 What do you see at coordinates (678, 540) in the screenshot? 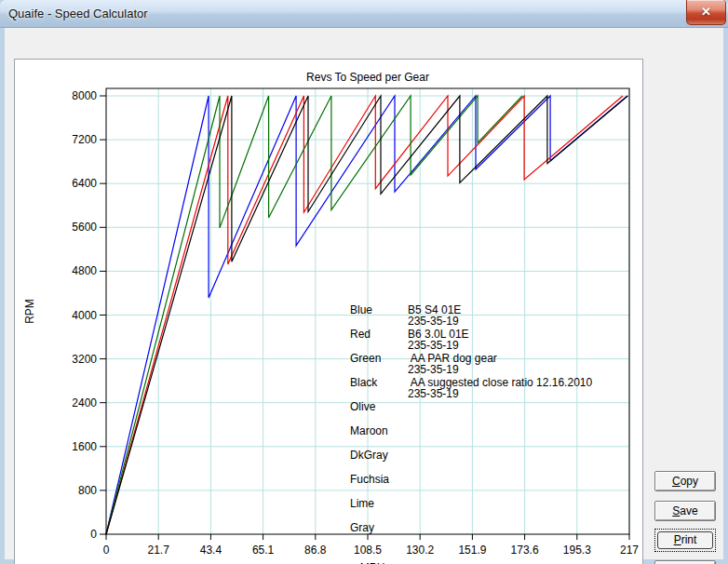
I see `print-label-key: P` at bounding box center [678, 540].